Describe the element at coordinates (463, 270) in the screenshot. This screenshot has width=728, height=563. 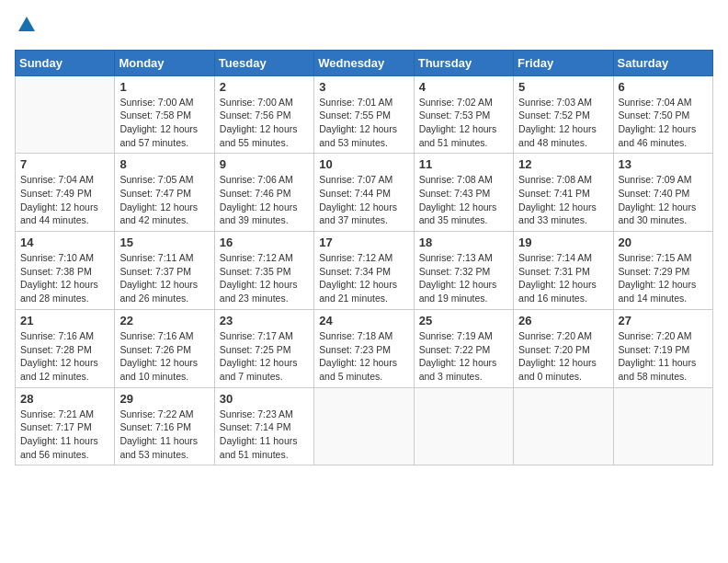
I see `calendar-cell: 18Sunrise: 7:13 AM Sunset: 7:32 PM Dayli…` at that location.